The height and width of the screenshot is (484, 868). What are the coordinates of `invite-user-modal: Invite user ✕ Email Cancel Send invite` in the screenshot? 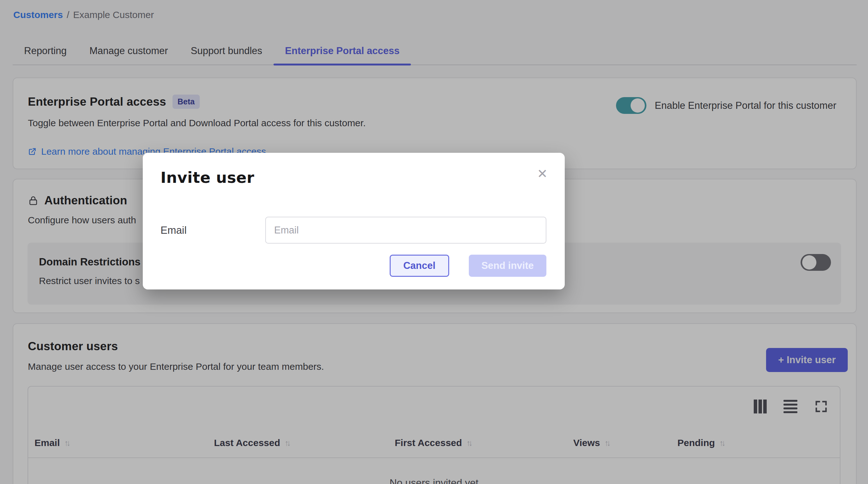 It's located at (354, 221).